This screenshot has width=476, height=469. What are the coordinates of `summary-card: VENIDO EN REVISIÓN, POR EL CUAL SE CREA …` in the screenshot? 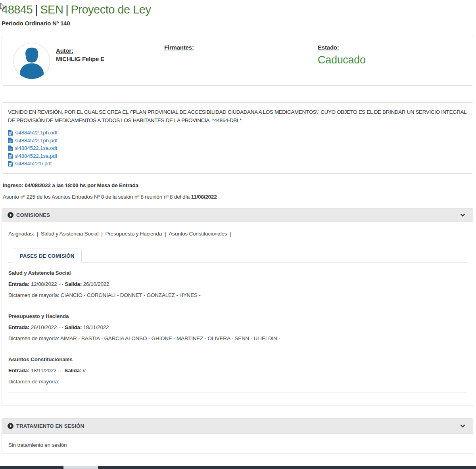 It's located at (237, 138).